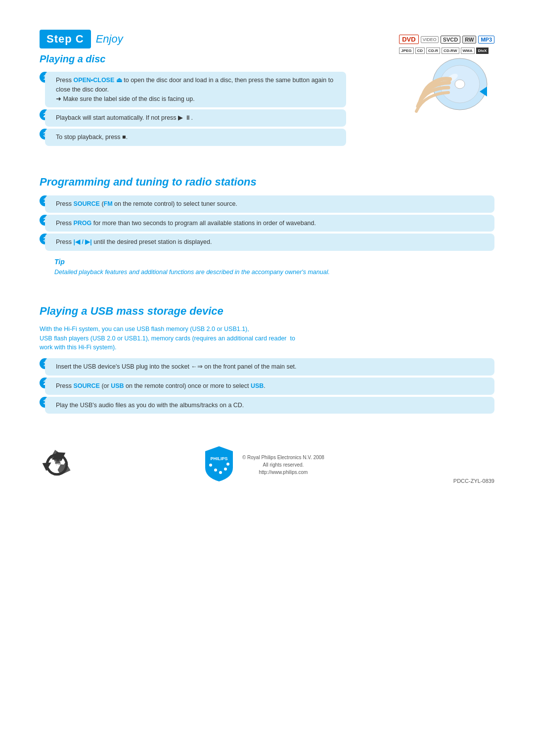 The image size is (534, 756). Describe the element at coordinates (82, 223) in the screenshot. I see `prog-label: PROG` at that location.